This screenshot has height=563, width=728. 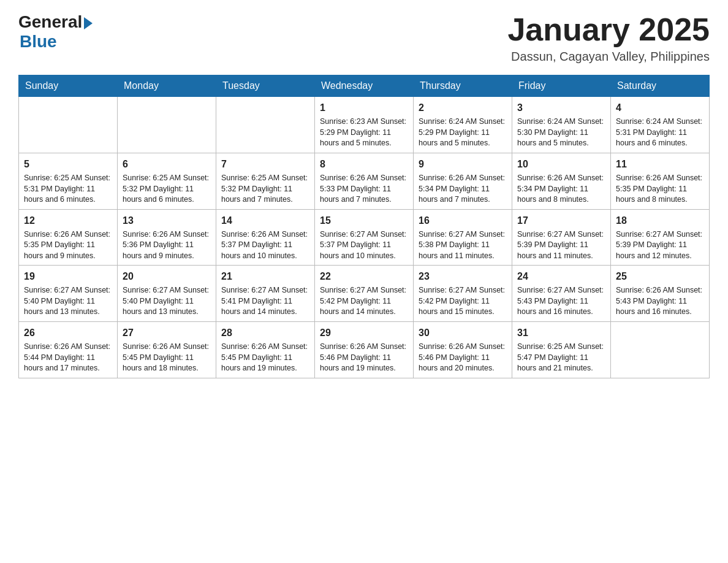 I want to click on calendar-cell: 1Sunrise: 6:23 AM Sunset: 5:29 PM Daylig…, so click(x=364, y=125).